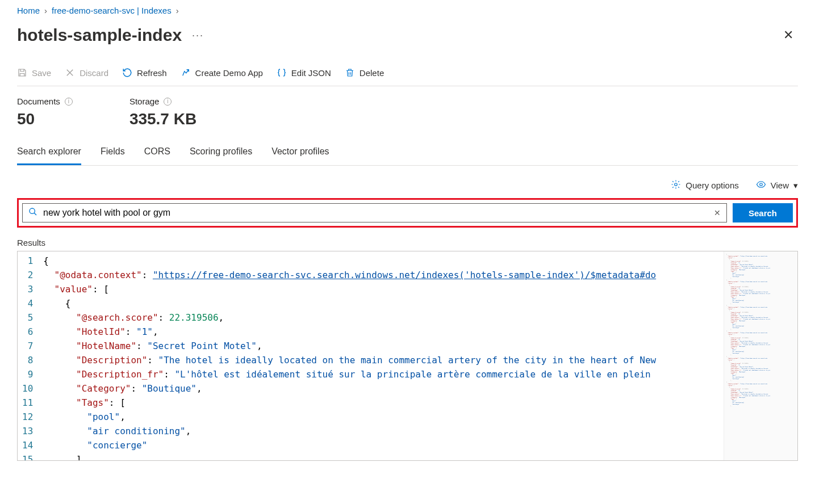 The height and width of the screenshot is (504, 815). I want to click on storage-value: 335.7 KB, so click(163, 119).